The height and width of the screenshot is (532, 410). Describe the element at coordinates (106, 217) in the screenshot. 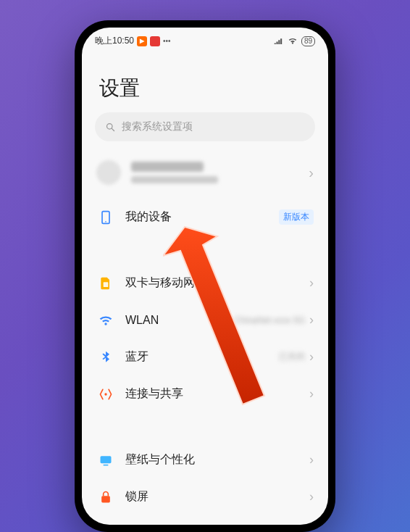

I see `device-icon` at that location.